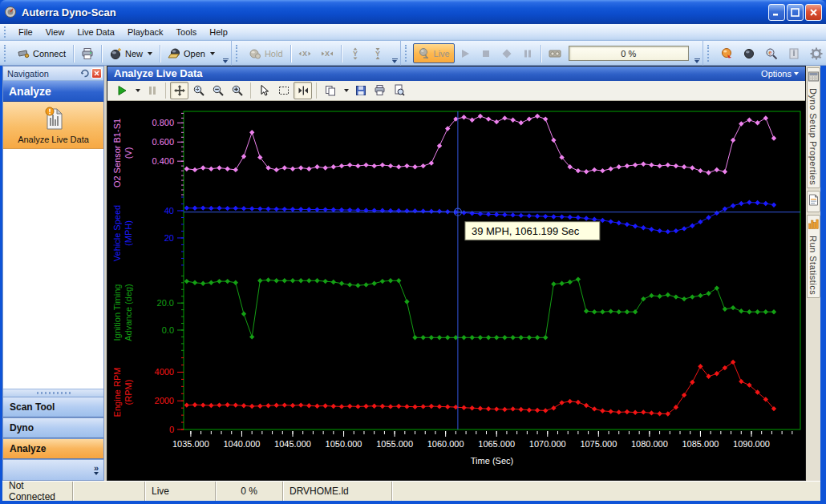 Image resolution: width=826 pixels, height=504 pixels. Describe the element at coordinates (446, 444) in the screenshot. I see `svg-text: 1060.000` at that location.